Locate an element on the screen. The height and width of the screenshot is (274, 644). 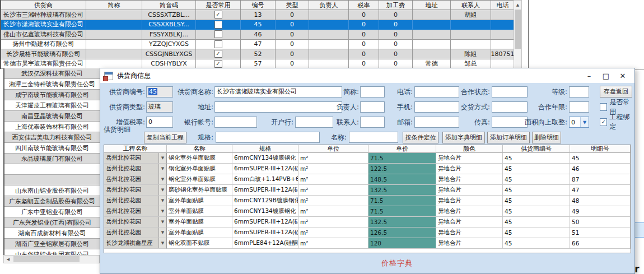
list-item: 广东坚朗五金制品股份有限公司 is located at coordinates (52, 202).